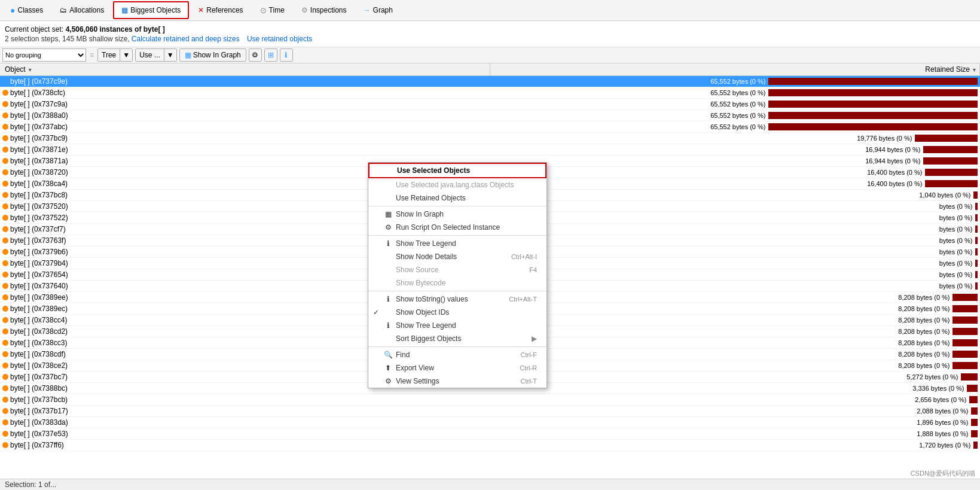 The height and width of the screenshot is (490, 980). What do you see at coordinates (38, 354) in the screenshot?
I see `object-name: byte[ ] (0x738cdf)` at bounding box center [38, 354].